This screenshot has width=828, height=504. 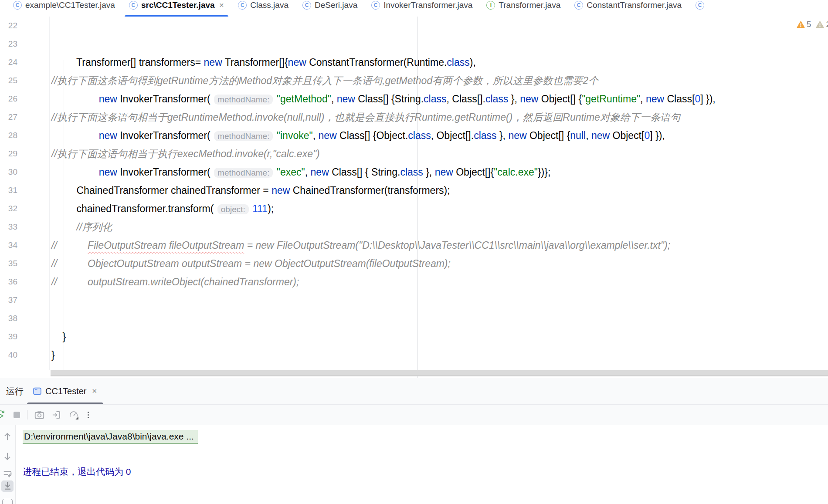 What do you see at coordinates (414, 318) in the screenshot?
I see `code-line-38: 38` at bounding box center [414, 318].